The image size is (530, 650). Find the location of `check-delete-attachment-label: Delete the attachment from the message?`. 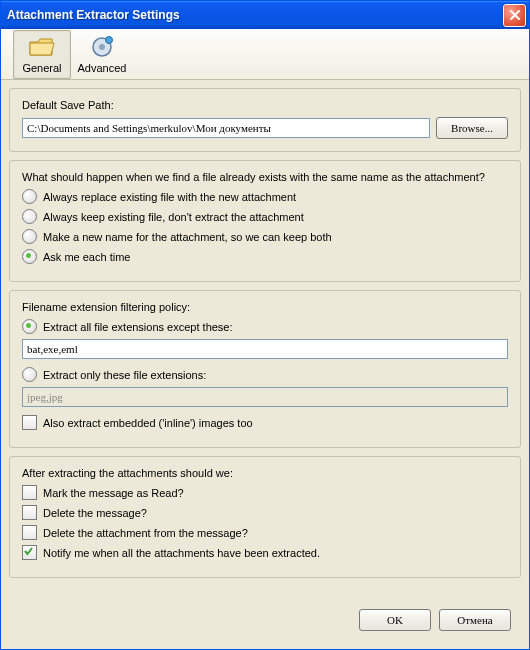

check-delete-attachment-label: Delete the attachment from the message? is located at coordinates (146, 533).